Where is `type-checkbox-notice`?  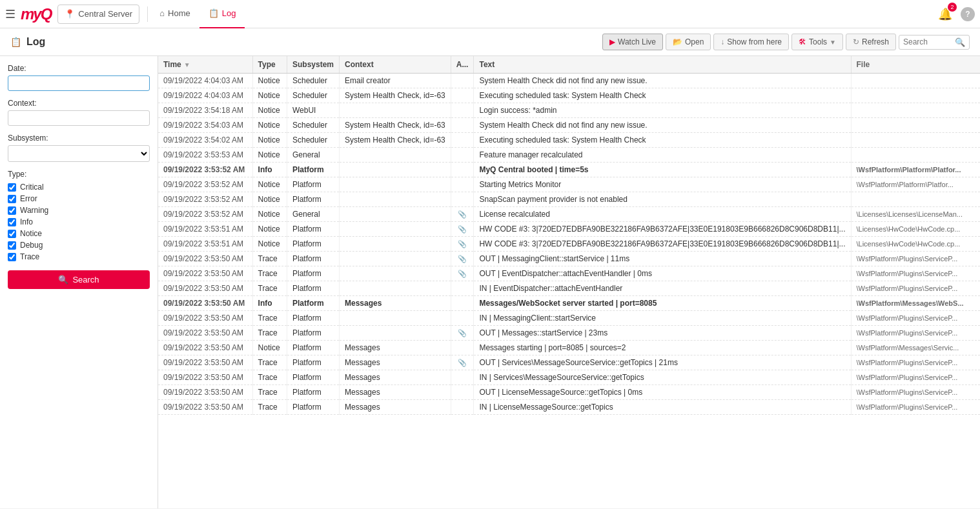
type-checkbox-notice is located at coordinates (12, 234).